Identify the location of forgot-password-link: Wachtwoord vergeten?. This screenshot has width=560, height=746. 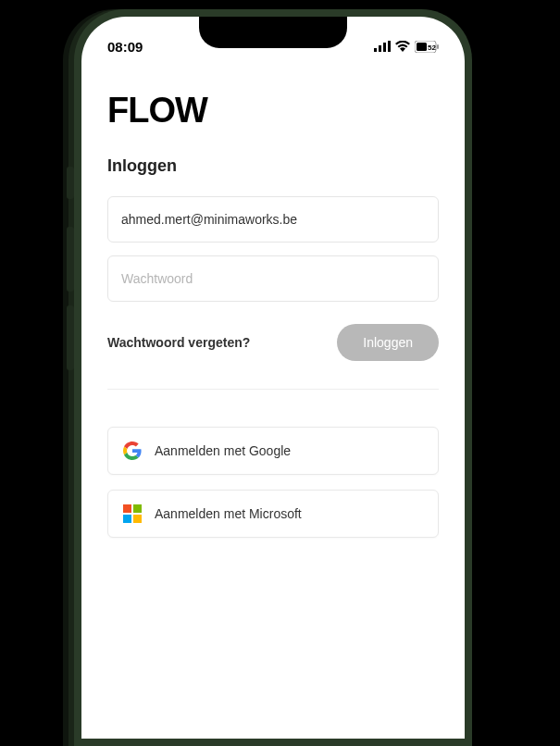
(179, 342).